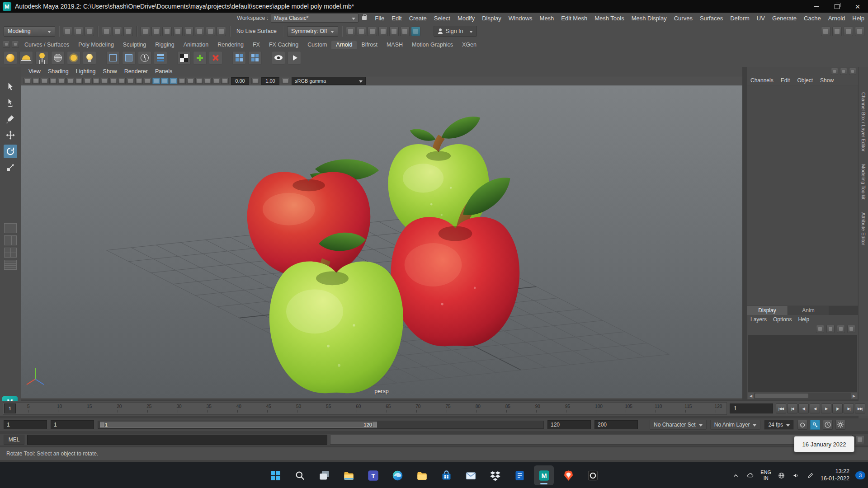 The width and height of the screenshot is (868, 488). I want to click on lasso-tool, so click(10, 103).